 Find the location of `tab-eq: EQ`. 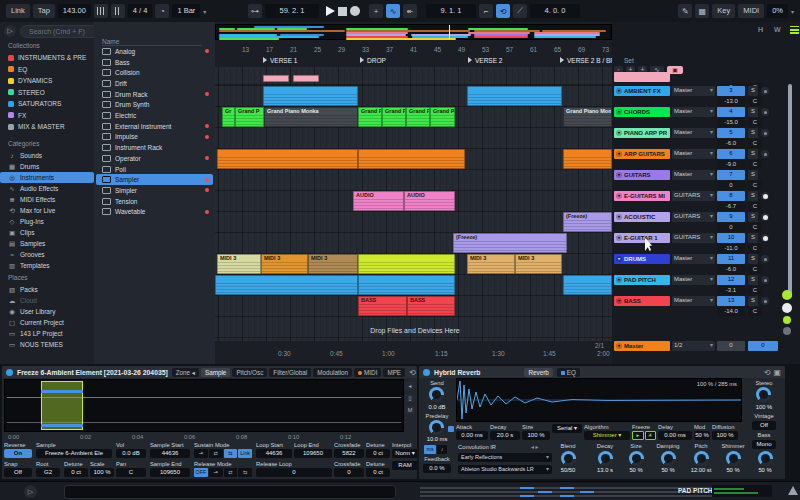

tab-eq: EQ is located at coordinates (568, 372).